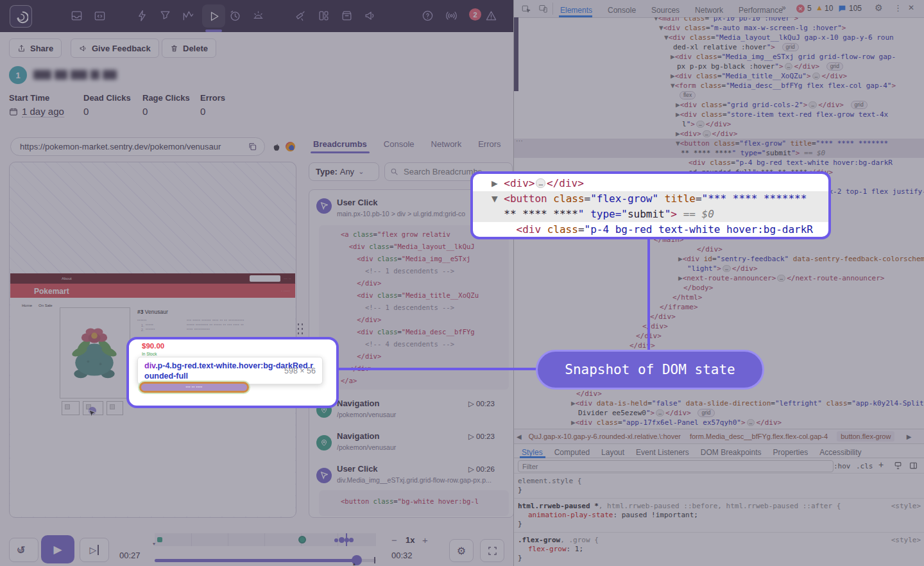  What do you see at coordinates (651, 207) in the screenshot?
I see `magnified-dom-lines: ▶ <div>…</div>▼ <button class="flex-grow…` at bounding box center [651, 207].